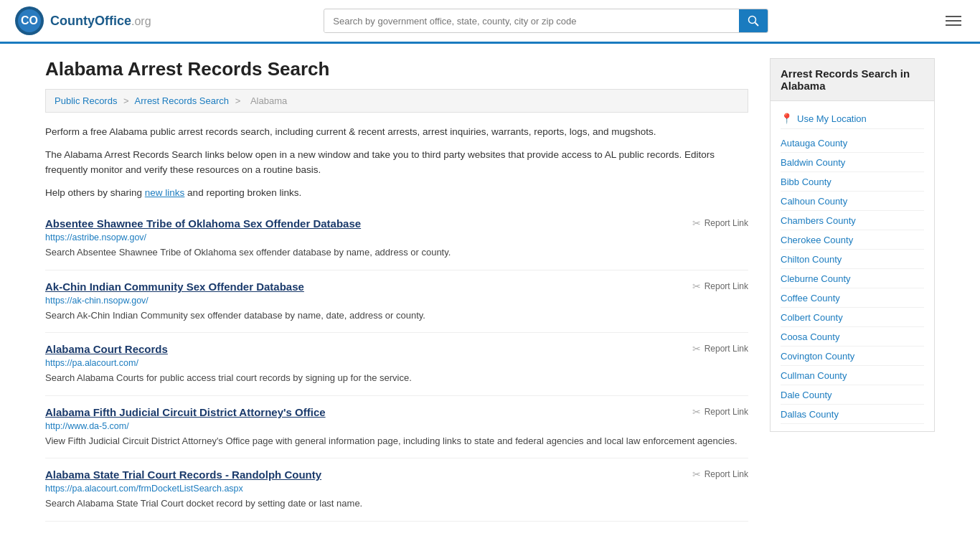  I want to click on list-item: Dale County, so click(852, 395).